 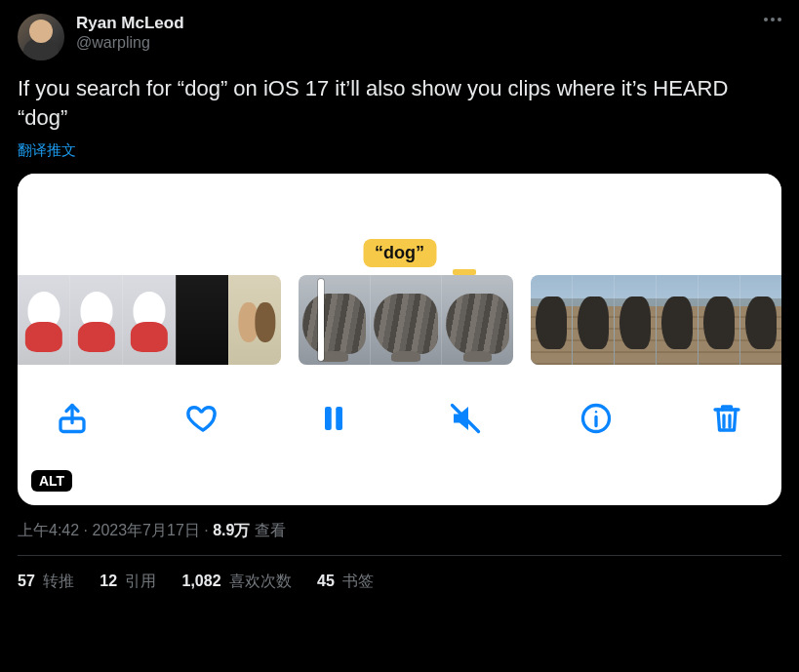 I want to click on pause-icon, so click(x=334, y=418).